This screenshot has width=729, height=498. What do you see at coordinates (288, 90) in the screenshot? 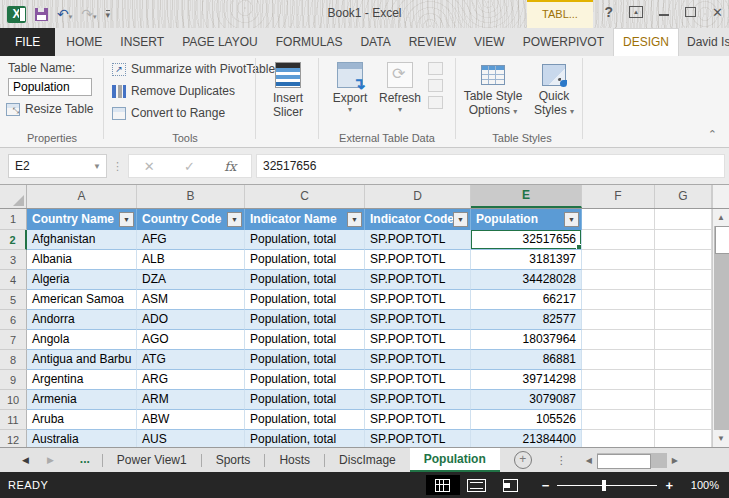
I see `insert-slicer-button: Insert Slicer` at bounding box center [288, 90].